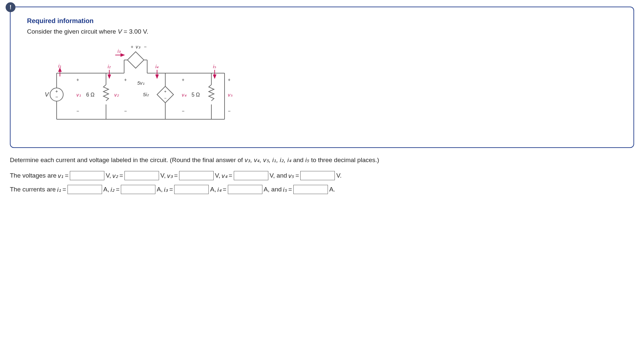 This screenshot has height=342, width=644. I want to click on i3-var: i₃, so click(166, 190).